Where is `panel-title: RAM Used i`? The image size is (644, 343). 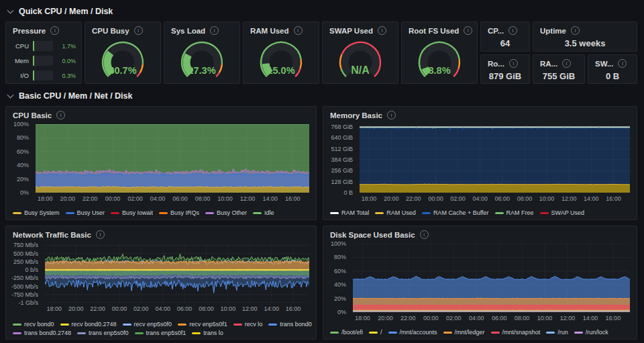
panel-title: RAM Used i is located at coordinates (281, 30).